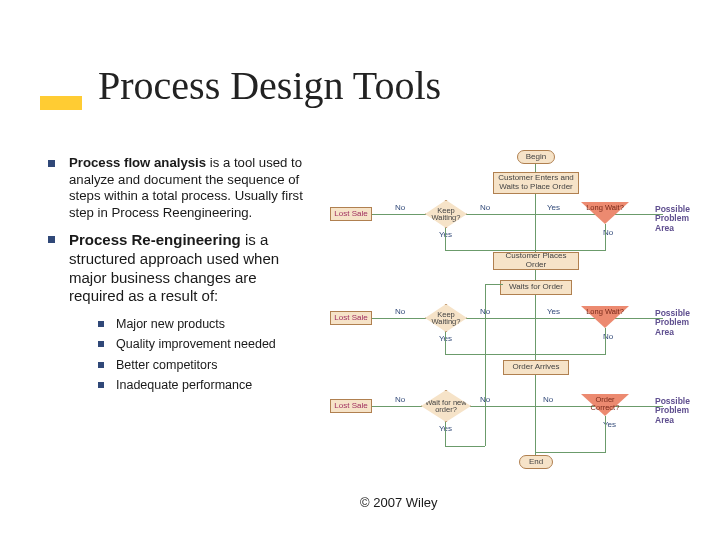  What do you see at coordinates (188, 188) in the screenshot?
I see `bullet-text: Process flow analysis is a tool used to …` at bounding box center [188, 188].